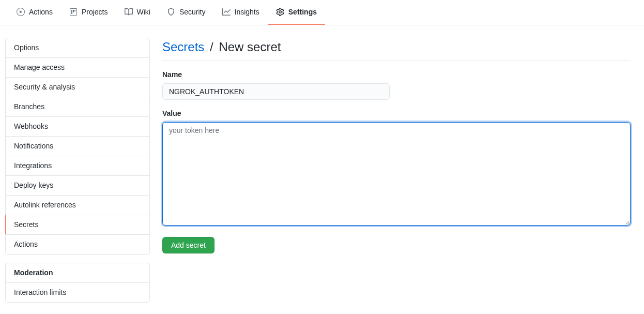 The image size is (644, 314). Describe the element at coordinates (78, 166) in the screenshot. I see `sidebar-item-integrations: Integrations` at that location.